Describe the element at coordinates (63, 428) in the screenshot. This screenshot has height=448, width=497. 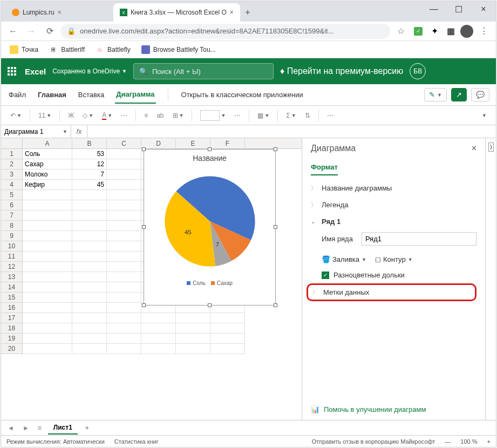
I see `sheet-tab: Лист1` at that location.